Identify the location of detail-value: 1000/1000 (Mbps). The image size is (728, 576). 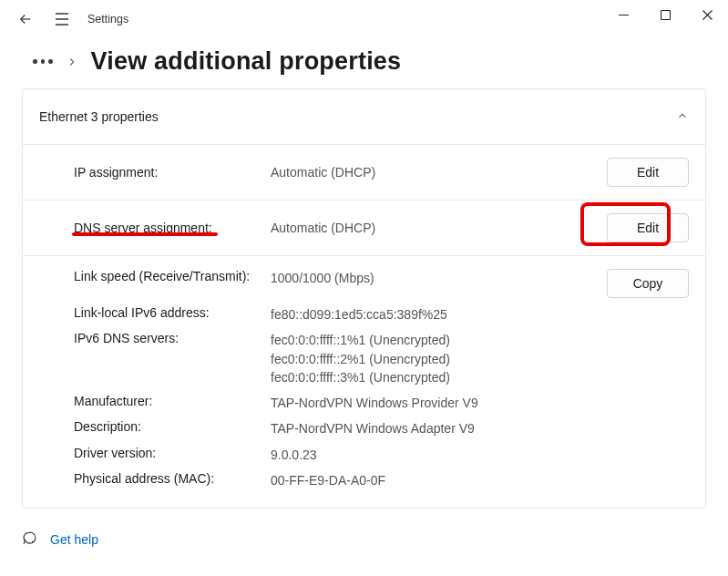
(434, 278).